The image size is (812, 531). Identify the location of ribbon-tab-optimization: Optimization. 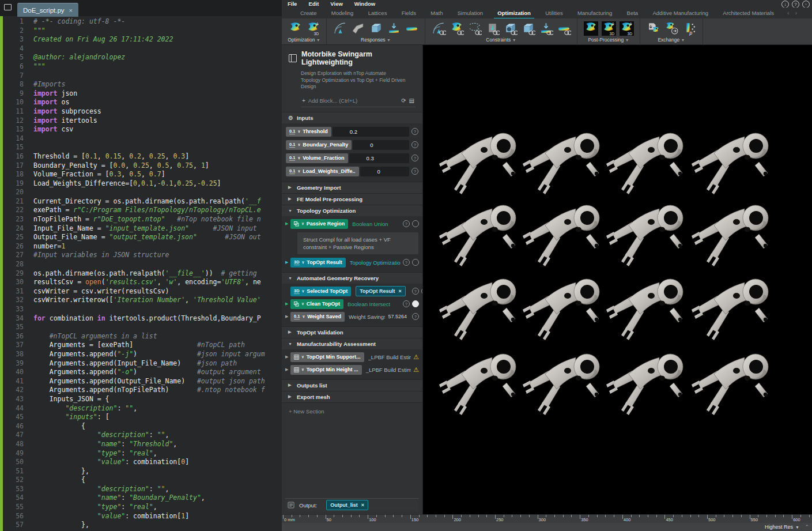
(514, 13).